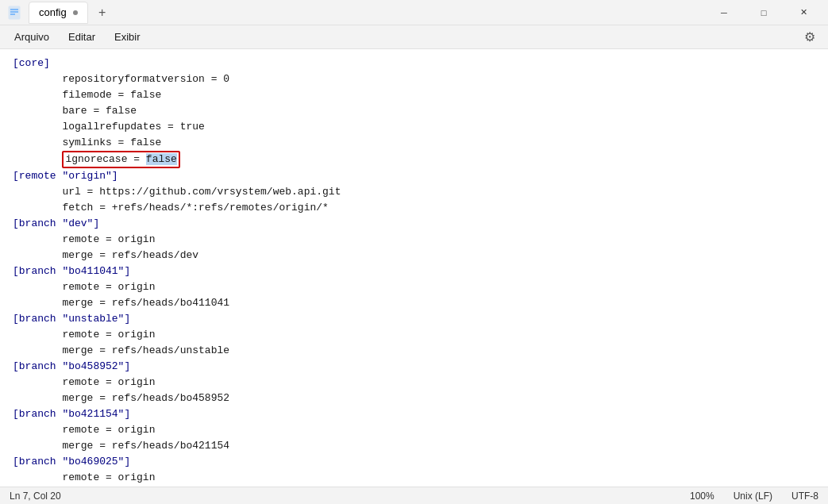 This screenshot has height=504, width=828. I want to click on status-bar: Ln 7, Col 20 100% Unix (LF) UTF-8, so click(414, 495).